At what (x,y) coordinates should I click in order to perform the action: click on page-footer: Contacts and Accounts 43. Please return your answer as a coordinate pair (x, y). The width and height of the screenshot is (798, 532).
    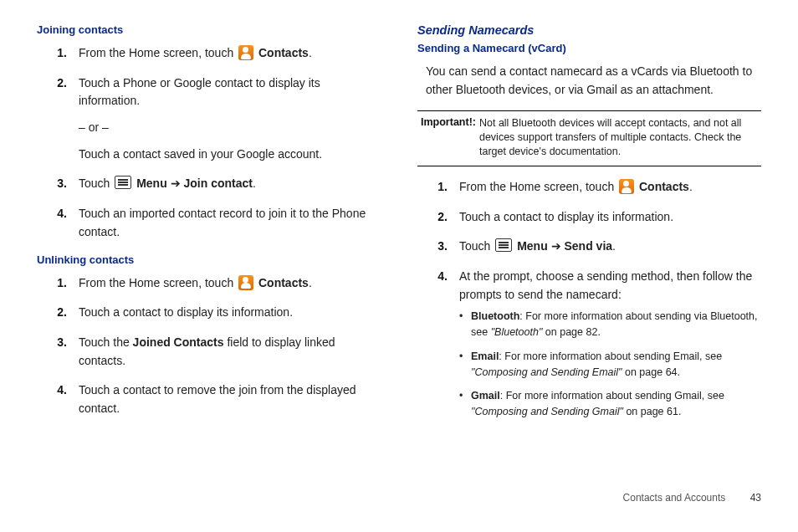
    Looking at the image, I should click on (693, 498).